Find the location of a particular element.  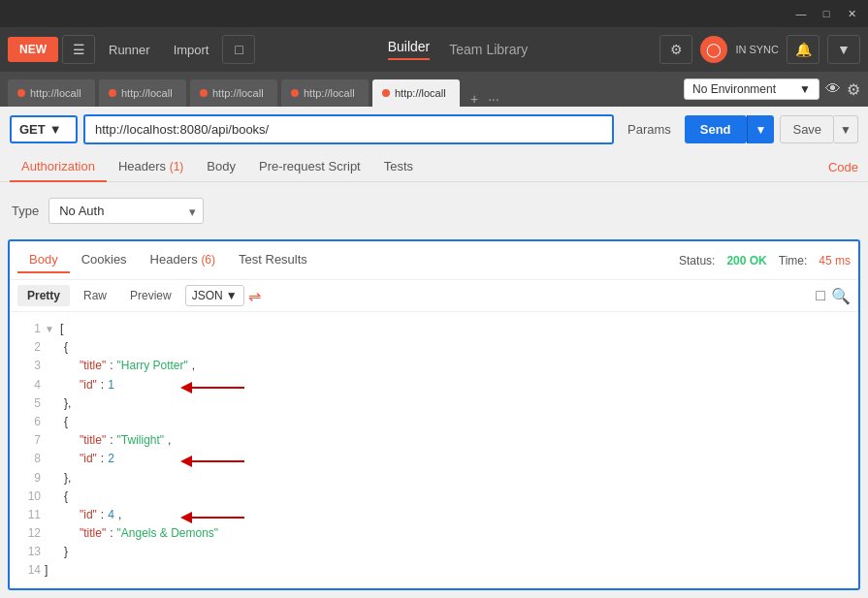

json-value: 2 is located at coordinates (111, 459).